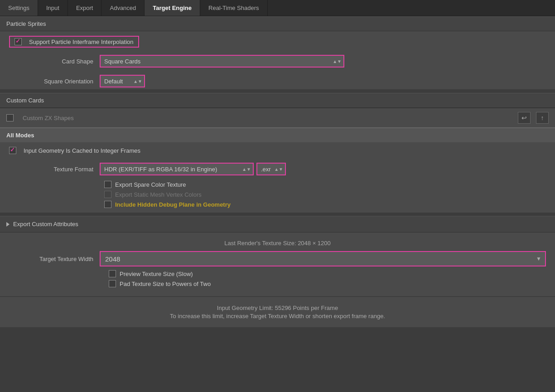  I want to click on target-texture-width-select: 512 1024 2048 4096 8192, so click(323, 259).